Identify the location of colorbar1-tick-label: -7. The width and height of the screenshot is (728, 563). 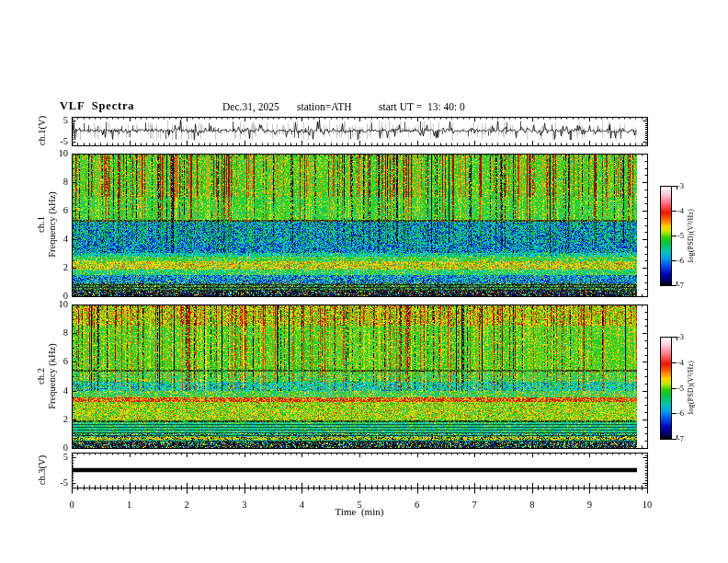
(680, 285).